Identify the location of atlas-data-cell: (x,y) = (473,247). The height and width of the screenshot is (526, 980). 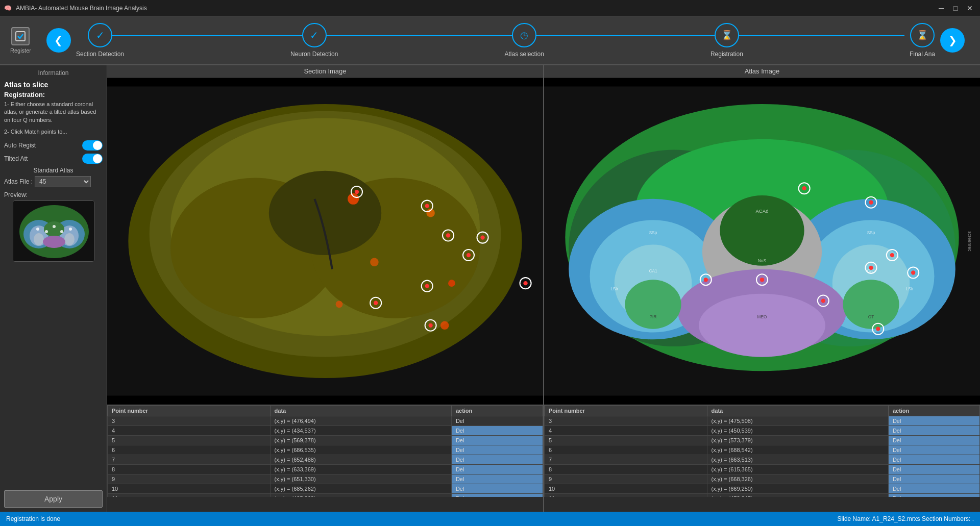
(797, 496).